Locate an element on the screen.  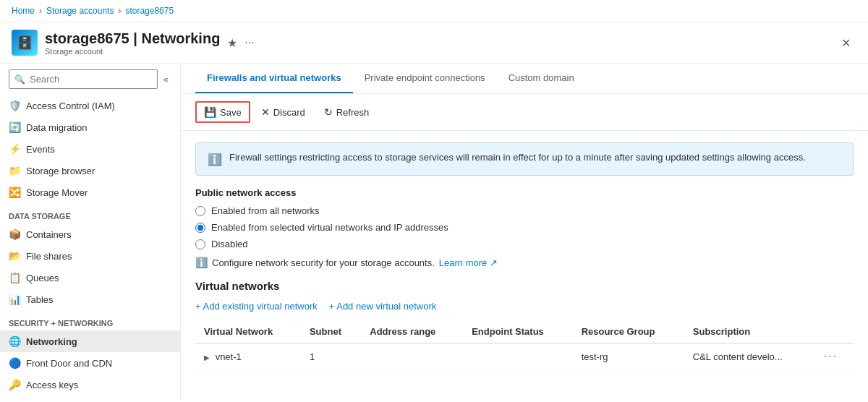
discard-button: ✕ Discard is located at coordinates (284, 112).